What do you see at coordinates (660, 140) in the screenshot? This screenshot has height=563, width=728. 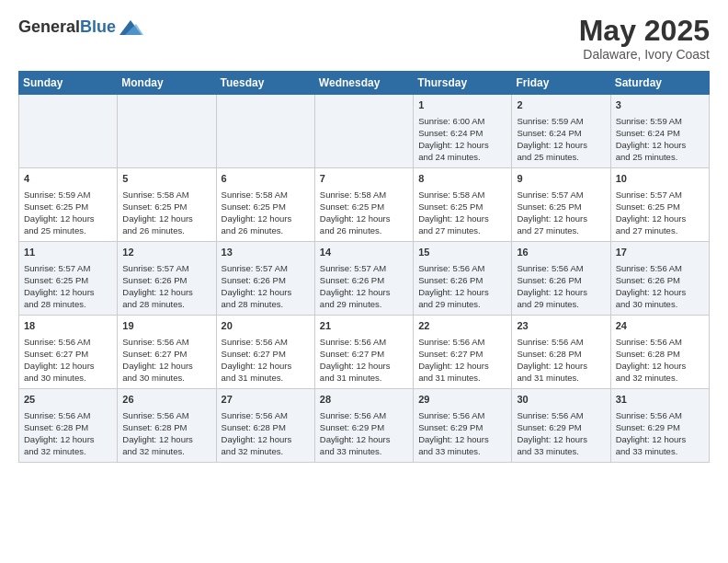 I see `day-info: Sunrise: 5:59 AM Sunset: 6:24 PM Dayligh…` at bounding box center [660, 140].